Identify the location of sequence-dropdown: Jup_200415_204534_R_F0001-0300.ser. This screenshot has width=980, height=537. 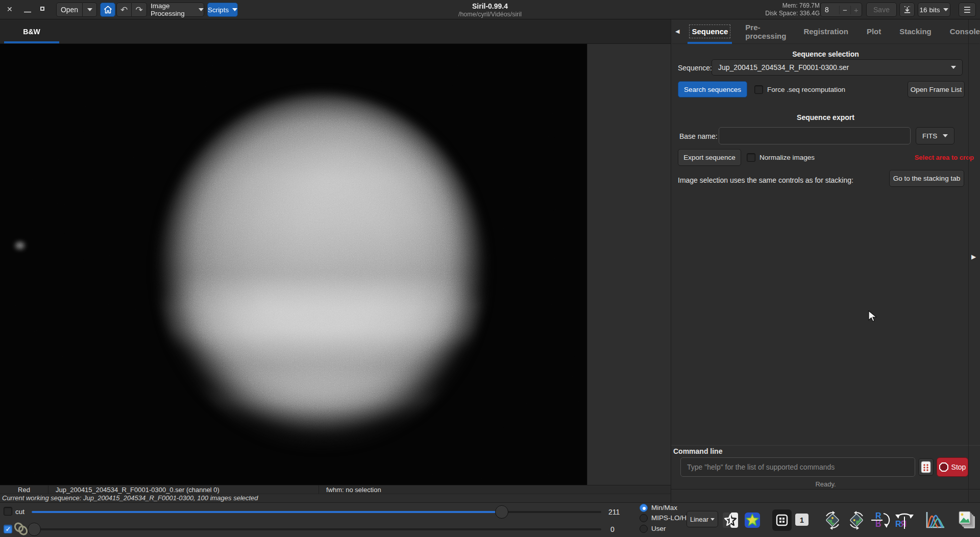
(837, 67).